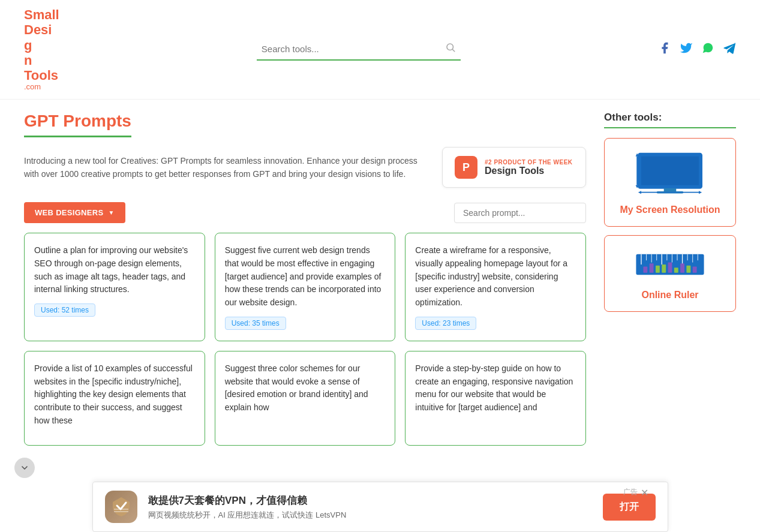  Describe the element at coordinates (670, 120) in the screenshot. I see `other-tools-title: Other tools:` at that location.